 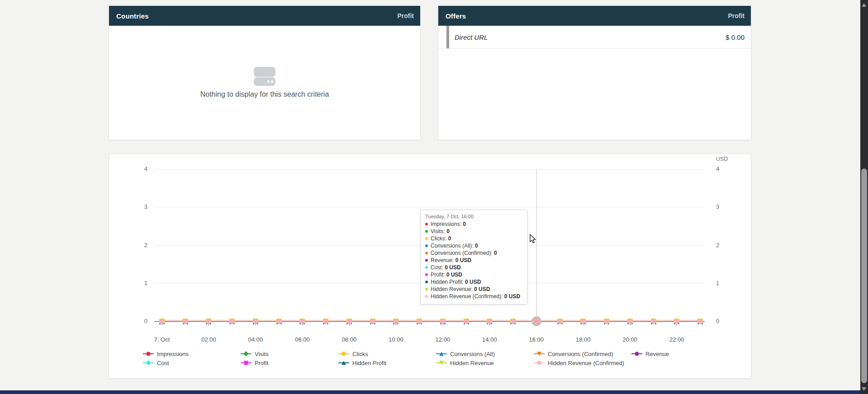 I want to click on x-axis-label-04:00: 04:00, so click(x=256, y=340).